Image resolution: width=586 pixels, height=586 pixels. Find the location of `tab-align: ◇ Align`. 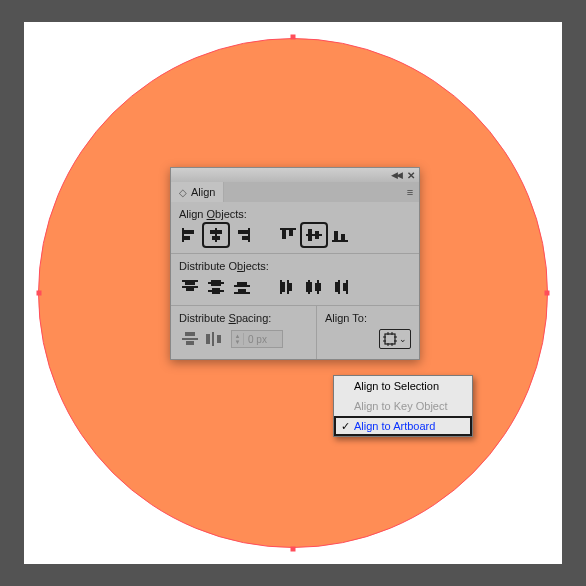

tab-align: ◇ Align is located at coordinates (198, 192).